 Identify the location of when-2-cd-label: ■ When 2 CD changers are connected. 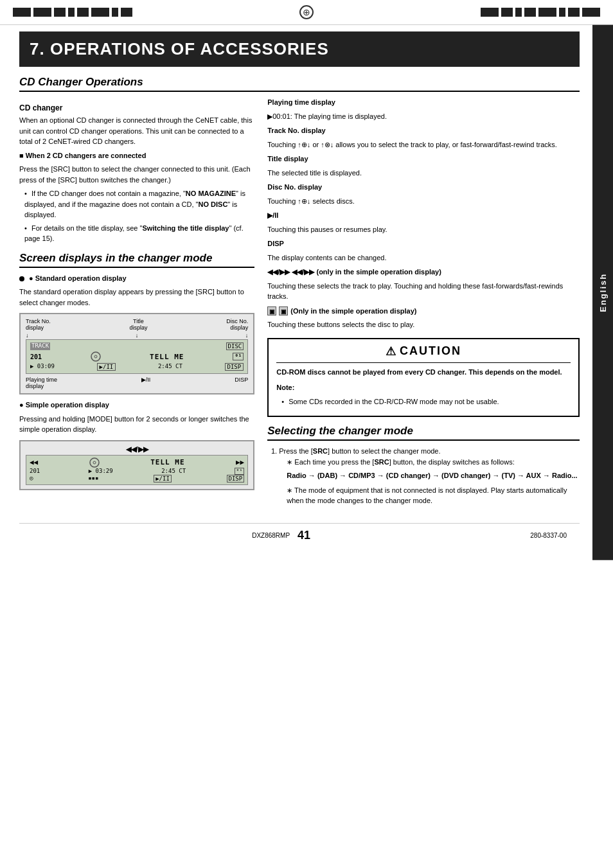
(137, 155).